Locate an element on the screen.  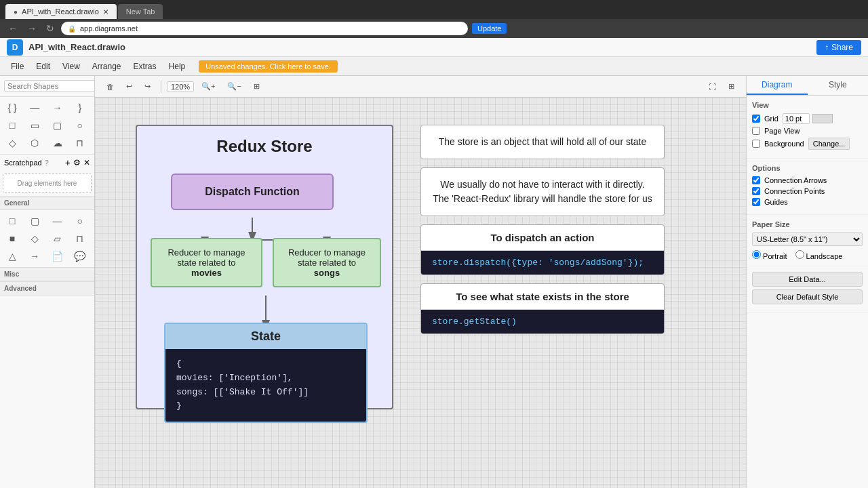
paper-size-select: US-Letter (8.5" x 11") is located at coordinates (807, 239).